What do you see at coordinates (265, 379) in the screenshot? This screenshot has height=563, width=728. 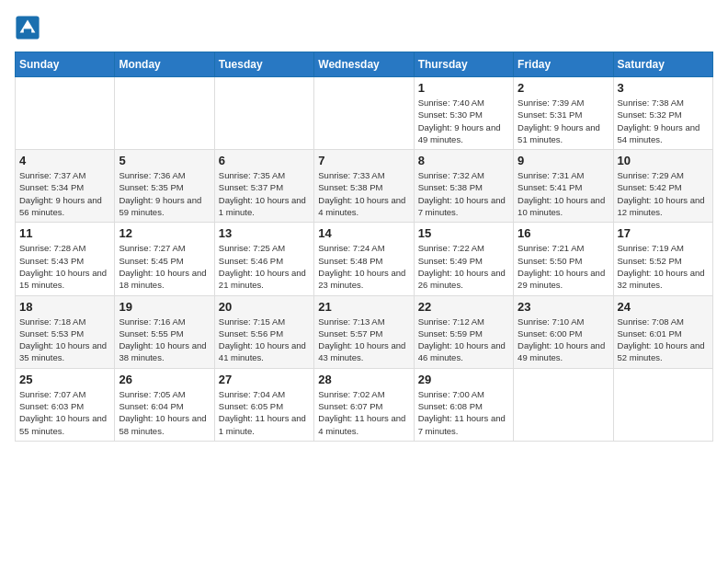 I see `day-number: 27` at bounding box center [265, 379].